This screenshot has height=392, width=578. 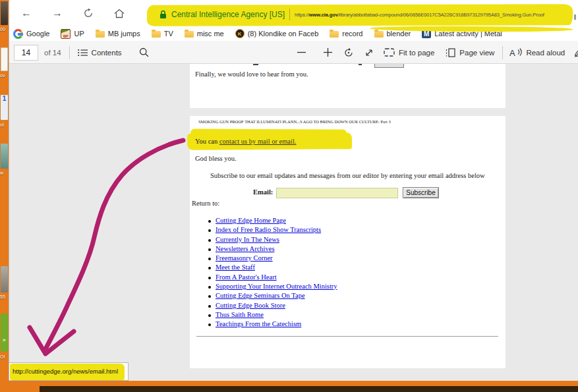 I want to click on desktop-icon-green-logo: ir, so click(x=4, y=333).